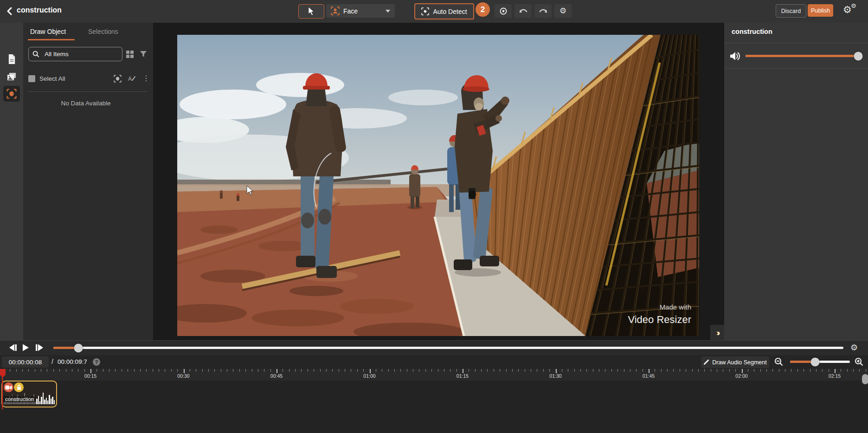 The height and width of the screenshot is (433, 868). I want to click on camera-icon, so click(8, 388).